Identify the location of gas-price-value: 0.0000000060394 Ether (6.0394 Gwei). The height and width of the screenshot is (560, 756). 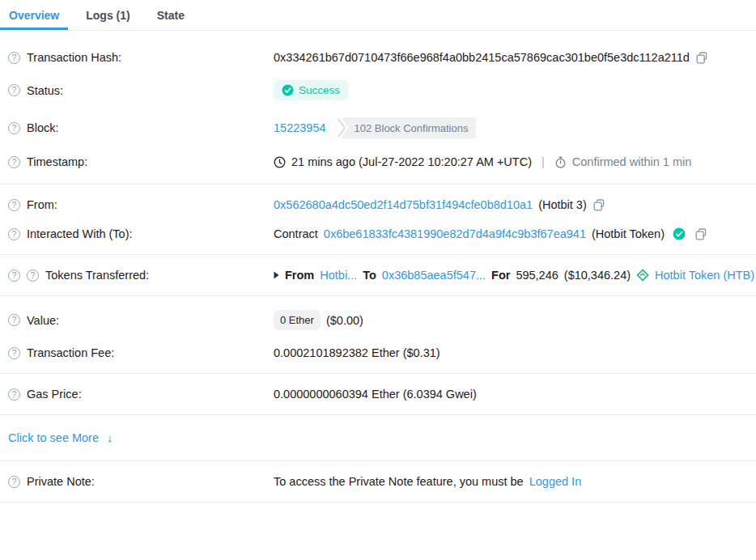
(376, 394).